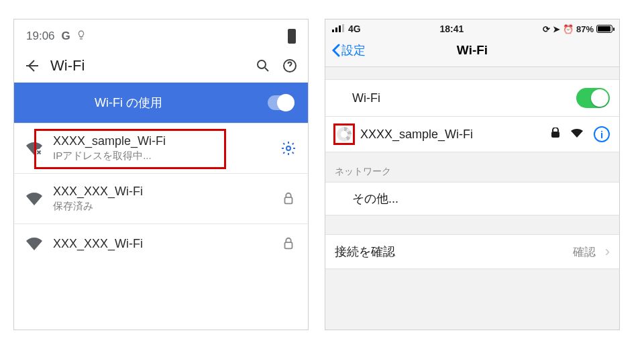 The image size is (644, 349). I want to click on wifi-master-toggle-row: Wi-Fi の使用, so click(161, 103).